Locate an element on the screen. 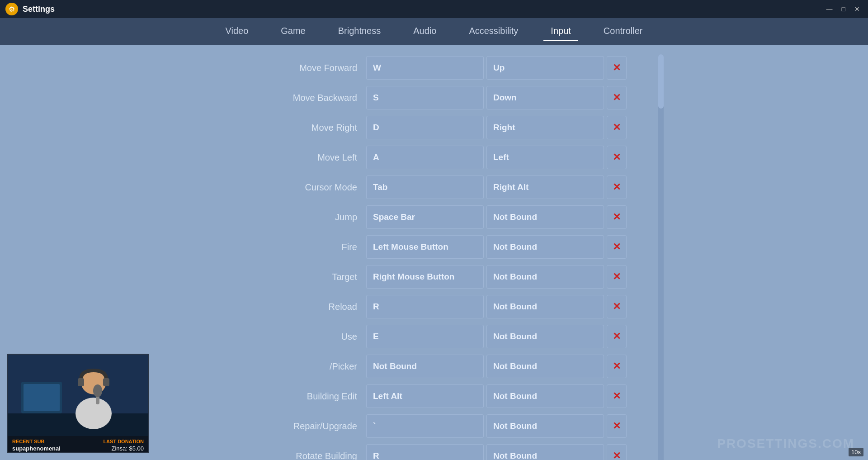  webcam-overlay: RECENT SUB supaphenomenal LAST DONATION … is located at coordinates (78, 403).